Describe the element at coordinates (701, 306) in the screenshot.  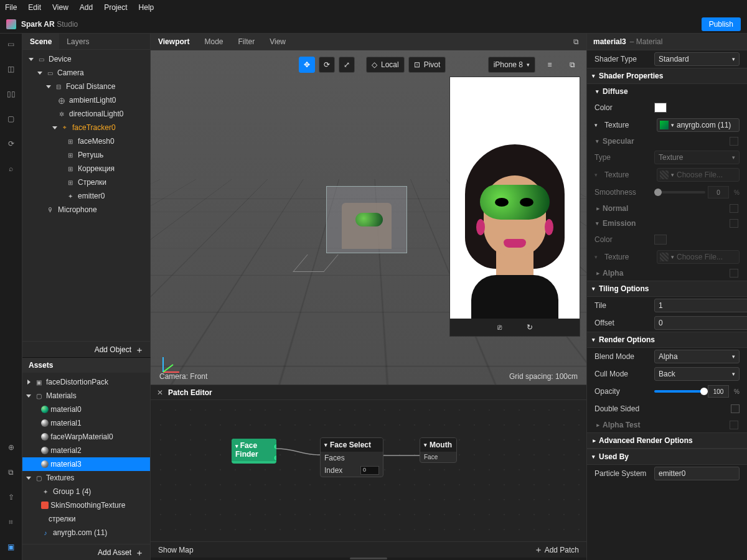
I see `tile-x` at that location.